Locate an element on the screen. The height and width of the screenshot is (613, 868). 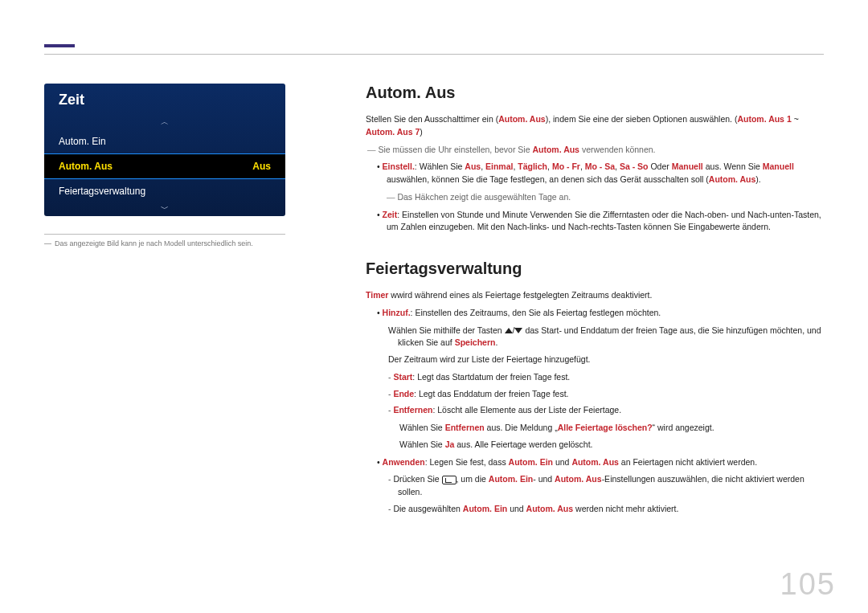
feiertag-intro: Timer wwird während eines als Feiertage … is located at coordinates (595, 296).